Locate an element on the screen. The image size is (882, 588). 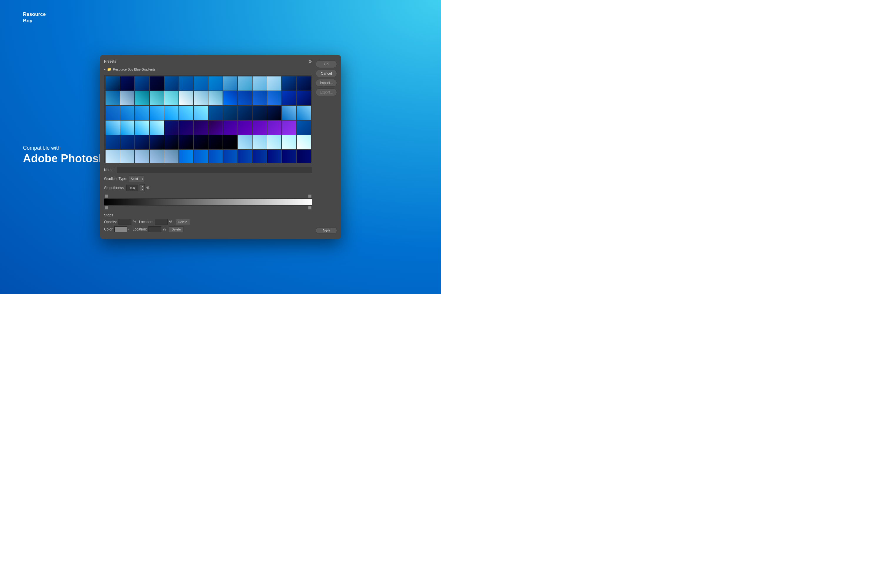
color-stop-left is located at coordinates (106, 208).